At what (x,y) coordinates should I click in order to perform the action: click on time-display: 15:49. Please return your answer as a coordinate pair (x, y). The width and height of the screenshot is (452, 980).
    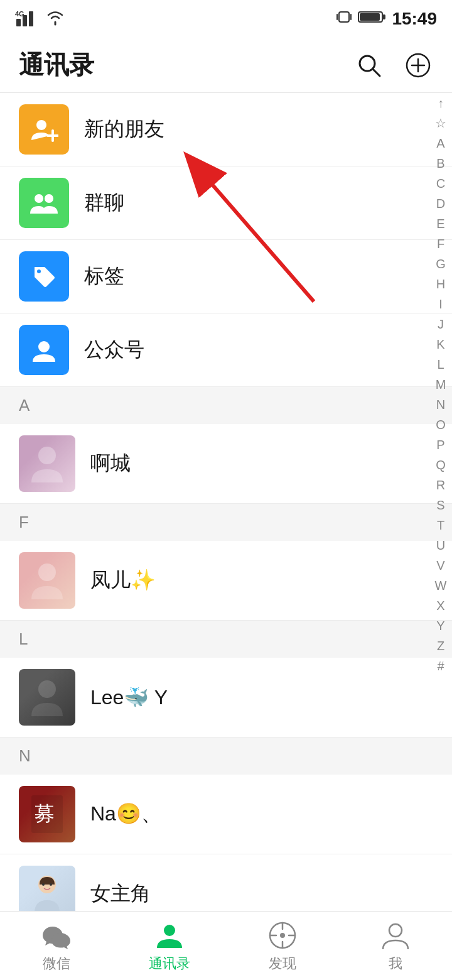
    Looking at the image, I should click on (414, 19).